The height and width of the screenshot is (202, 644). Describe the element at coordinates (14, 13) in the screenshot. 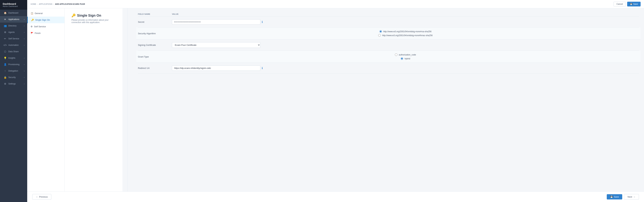

I see `sidebar-item-dashboard: 🏠 Dashboard` at that location.